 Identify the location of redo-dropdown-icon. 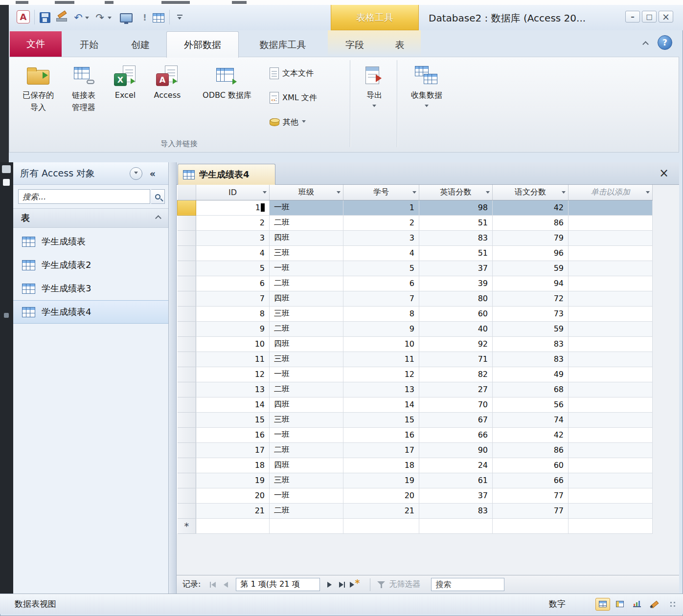
(110, 19).